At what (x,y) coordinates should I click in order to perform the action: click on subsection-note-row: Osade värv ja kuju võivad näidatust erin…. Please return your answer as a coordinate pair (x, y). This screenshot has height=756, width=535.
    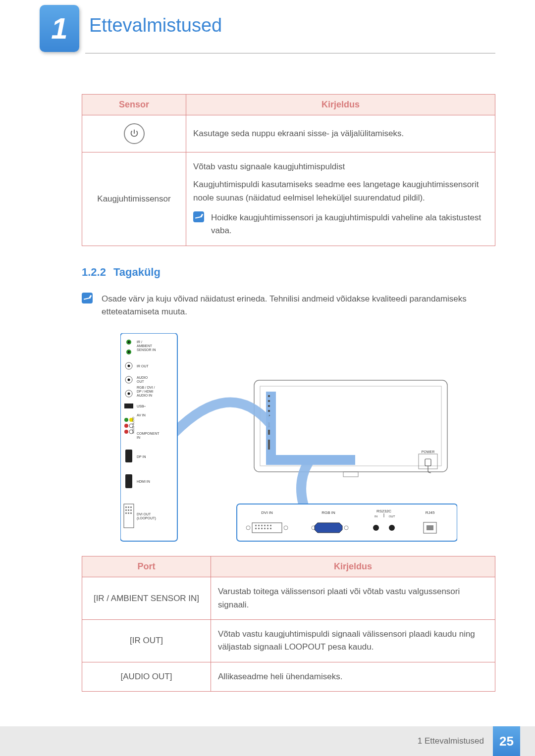
    Looking at the image, I should click on (288, 306).